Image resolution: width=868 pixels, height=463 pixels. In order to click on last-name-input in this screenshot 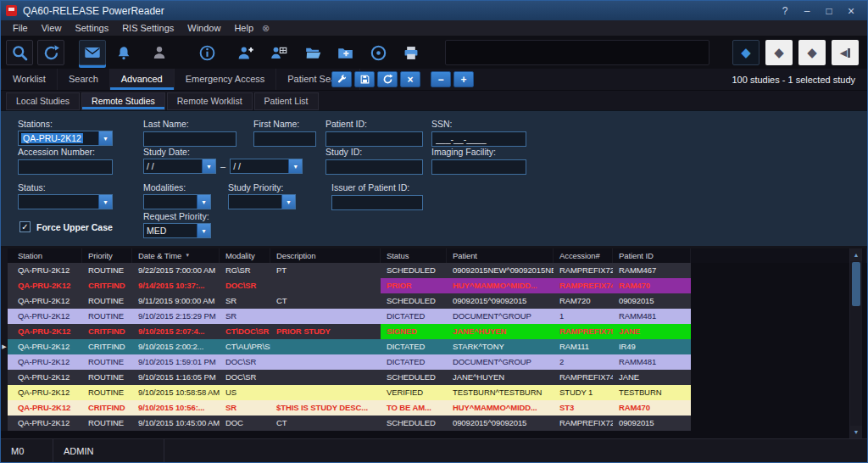, I will do `click(190, 139)`.